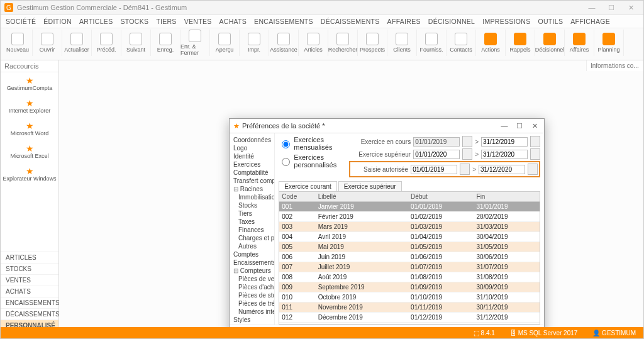 This screenshot has height=339, width=644. Describe the element at coordinates (404, 21) in the screenshot. I see `menu-item: AFFAIRES` at that location.